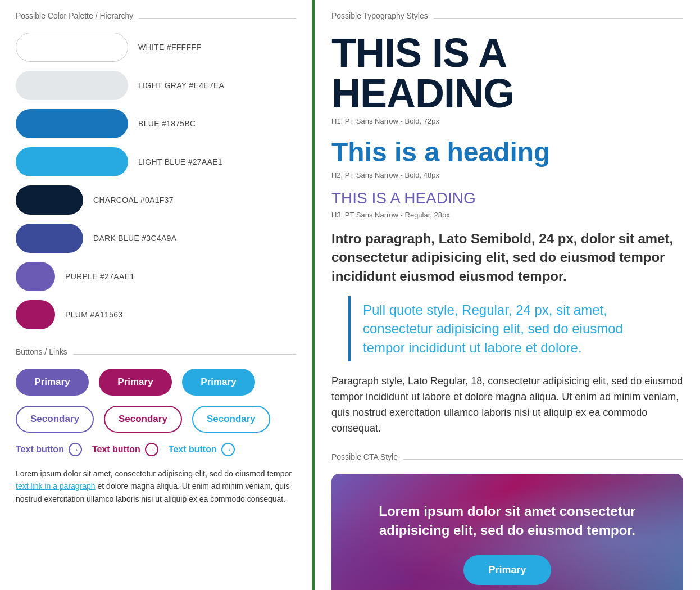 The image size is (700, 590). What do you see at coordinates (156, 419) in the screenshot?
I see `secondary-button-row: Secondary Secondary Secondary` at bounding box center [156, 419].